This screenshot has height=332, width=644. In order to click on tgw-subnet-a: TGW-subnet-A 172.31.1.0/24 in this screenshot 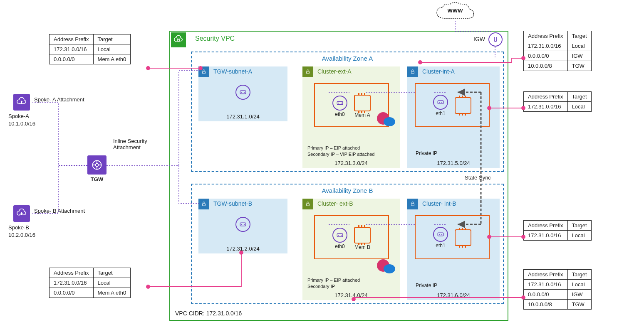, I will do `click(243, 94)`.